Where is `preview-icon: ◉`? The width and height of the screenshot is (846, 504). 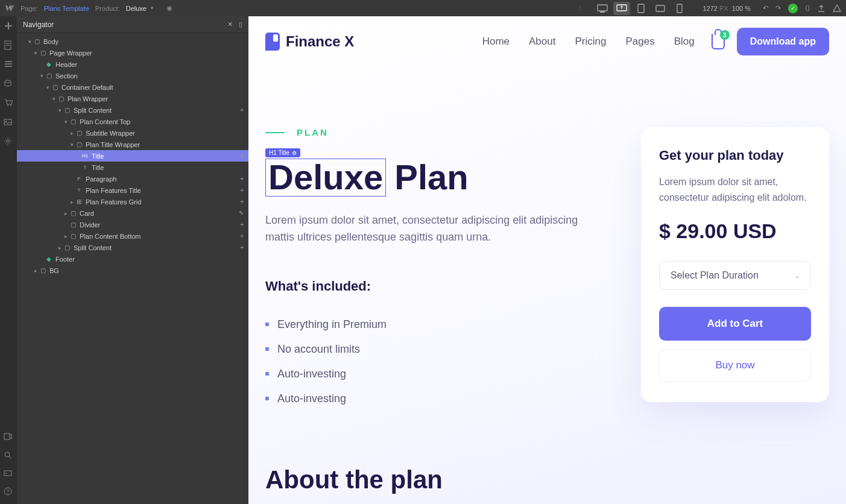 preview-icon: ◉ is located at coordinates (169, 8).